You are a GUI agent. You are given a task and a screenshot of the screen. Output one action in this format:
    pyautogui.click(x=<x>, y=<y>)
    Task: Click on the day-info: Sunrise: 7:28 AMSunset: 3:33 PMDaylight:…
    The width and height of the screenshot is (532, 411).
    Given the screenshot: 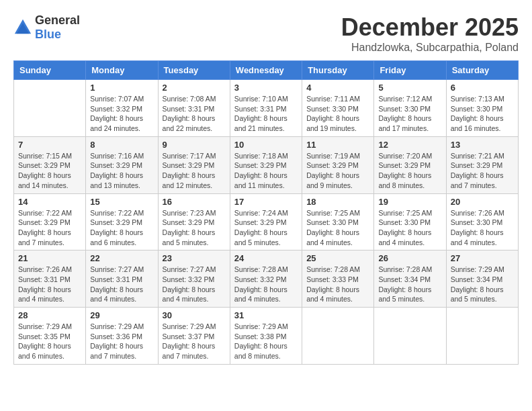 What is the action you would take?
    pyautogui.click(x=338, y=285)
    